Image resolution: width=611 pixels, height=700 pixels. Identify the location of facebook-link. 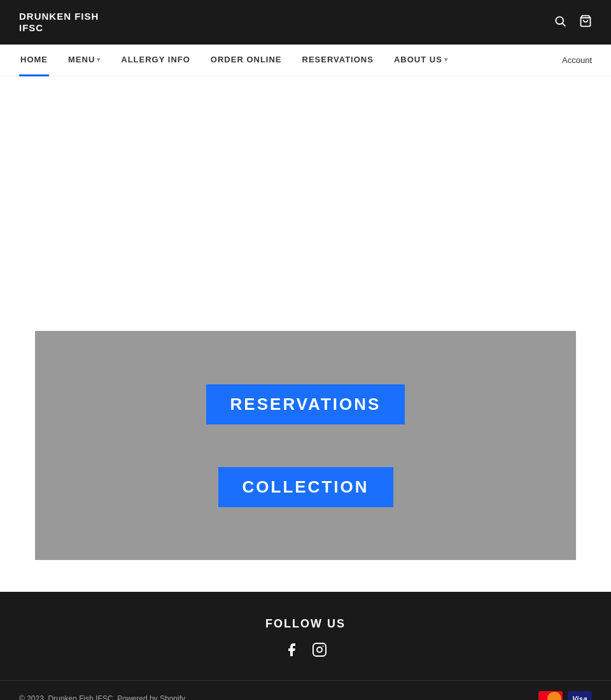
(291, 652).